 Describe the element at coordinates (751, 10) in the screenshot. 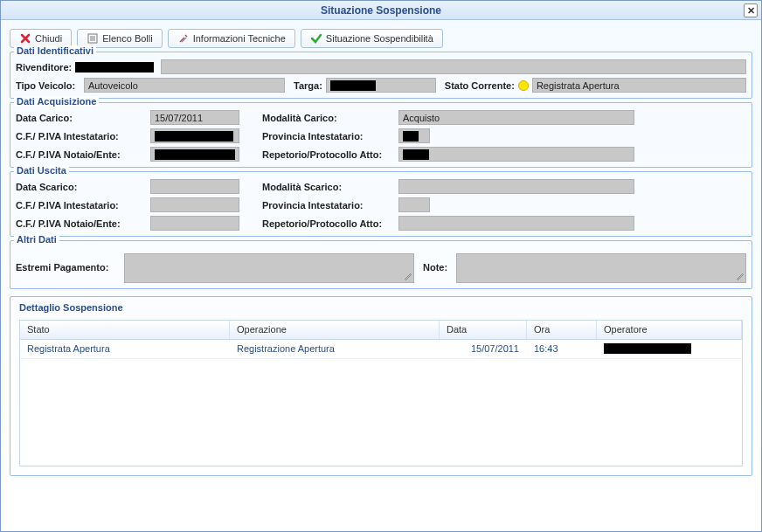

I see `close-icon: ✕` at that location.